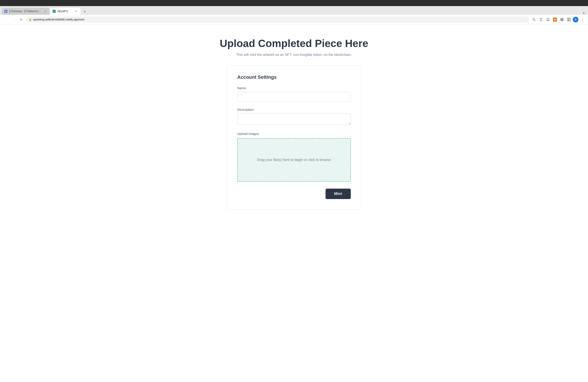 This screenshot has height=382, width=588. What do you see at coordinates (294, 3) in the screenshot?
I see `browser-top-bar` at bounding box center [294, 3].